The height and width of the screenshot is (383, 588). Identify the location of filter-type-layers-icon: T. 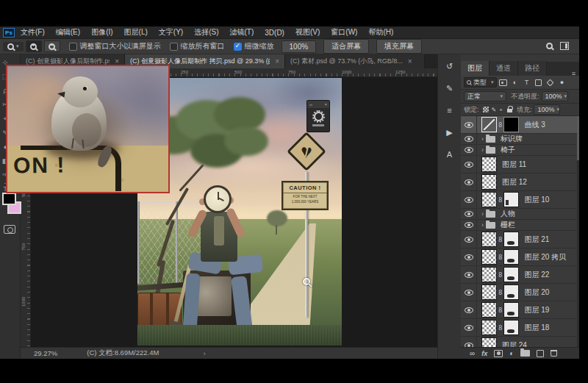
(527, 82).